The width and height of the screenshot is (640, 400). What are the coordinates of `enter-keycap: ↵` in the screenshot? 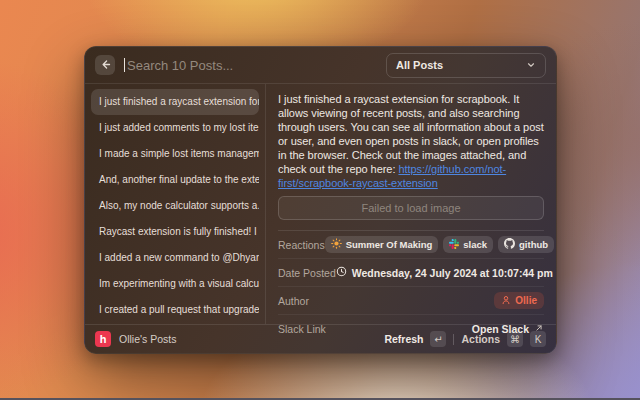 It's located at (438, 339).